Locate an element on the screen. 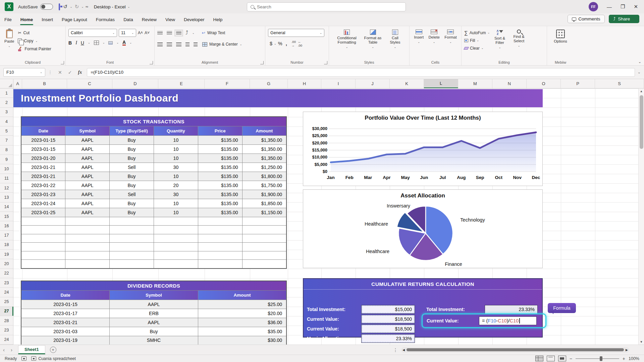 The image size is (644, 362). insert-cells-button: Insert⌄ is located at coordinates (419, 37).